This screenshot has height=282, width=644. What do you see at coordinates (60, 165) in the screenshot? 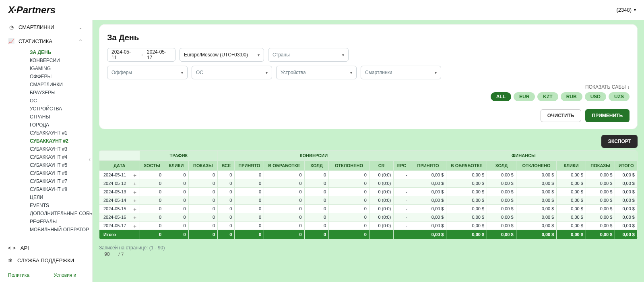
I see `sidebar-item: СУБАККАУНТ #5` at bounding box center [60, 165].